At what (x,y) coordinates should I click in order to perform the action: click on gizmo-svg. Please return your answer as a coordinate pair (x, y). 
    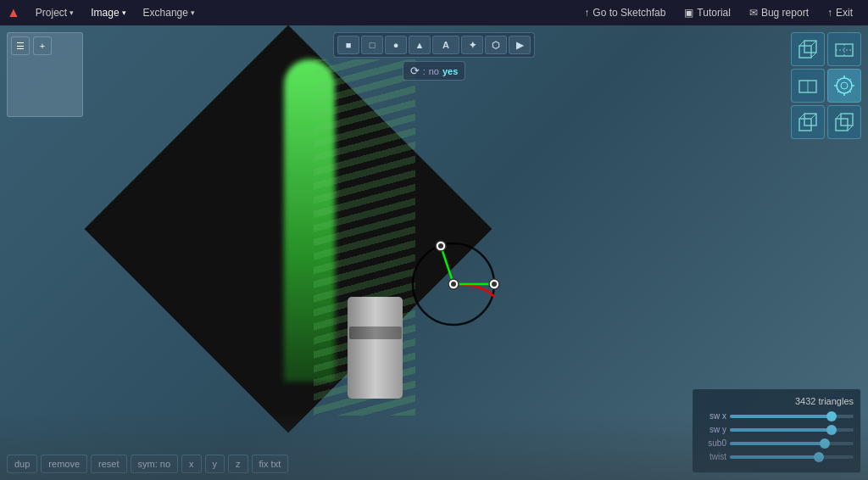
    Looking at the image, I should click on (453, 284).